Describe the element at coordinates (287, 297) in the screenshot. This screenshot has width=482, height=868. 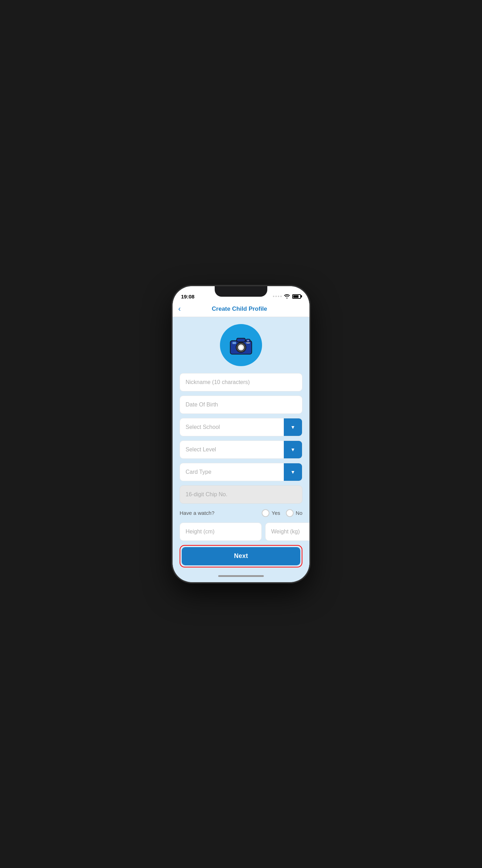
I see `status-icons` at that location.